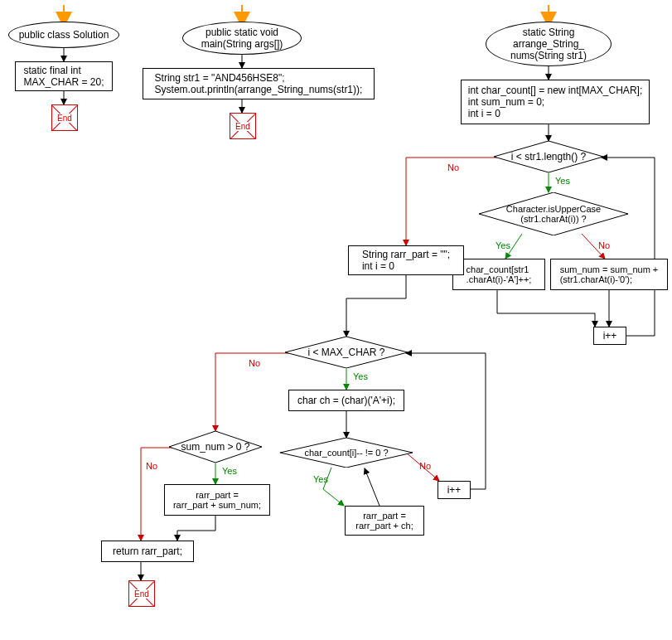 Image resolution: width=672 pixels, height=640 pixels. Describe the element at coordinates (610, 274) in the screenshot. I see `text-inc-sum: sum_num = sum_num + (str1.charAt(i)-'0')…` at that location.